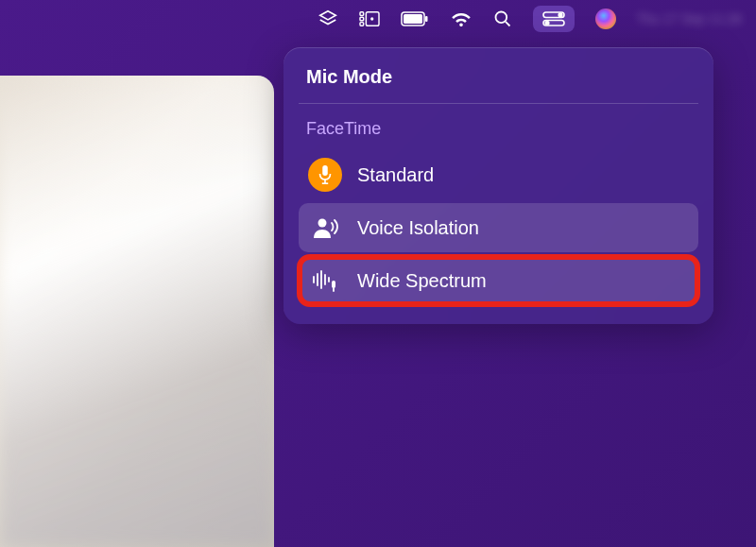  What do you see at coordinates (369, 19) in the screenshot?
I see `stage-manager-icon` at bounding box center [369, 19].